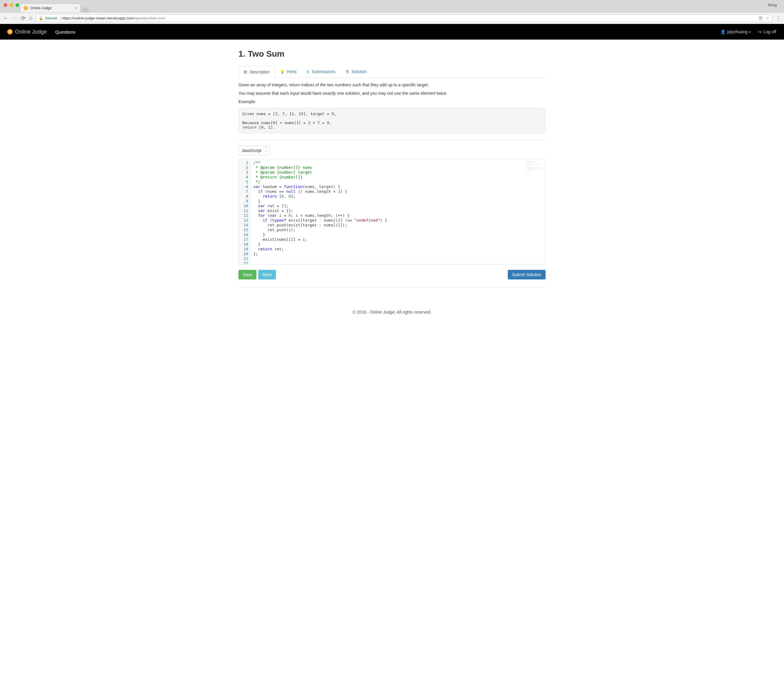 The height and width of the screenshot is (692, 784). Describe the element at coordinates (255, 150) in the screenshot. I see `language-select: JavaScript` at that location.